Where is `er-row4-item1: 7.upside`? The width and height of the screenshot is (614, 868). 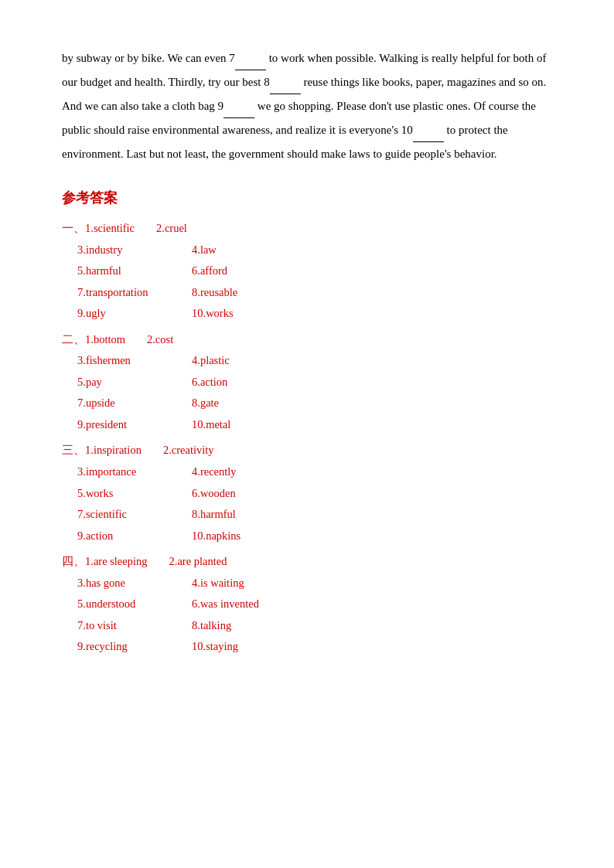
er-row4-item1: 7.upside is located at coordinates (124, 403).